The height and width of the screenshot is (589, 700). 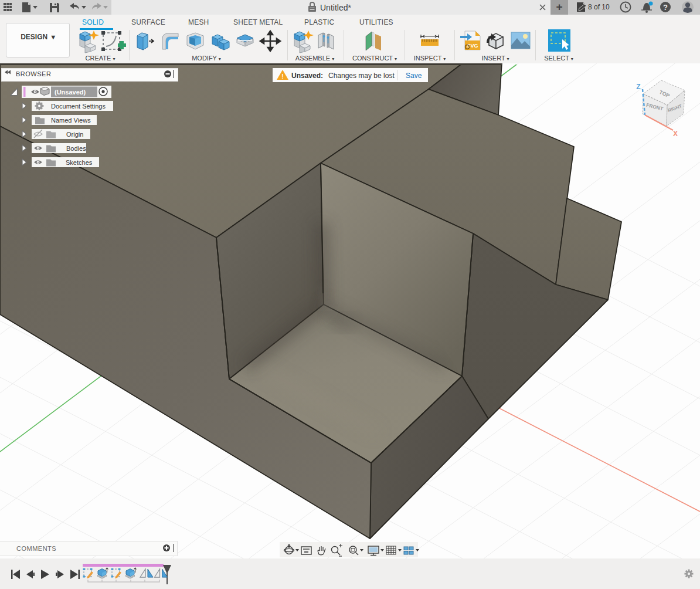 I want to click on svg-text: Save, so click(x=414, y=76).